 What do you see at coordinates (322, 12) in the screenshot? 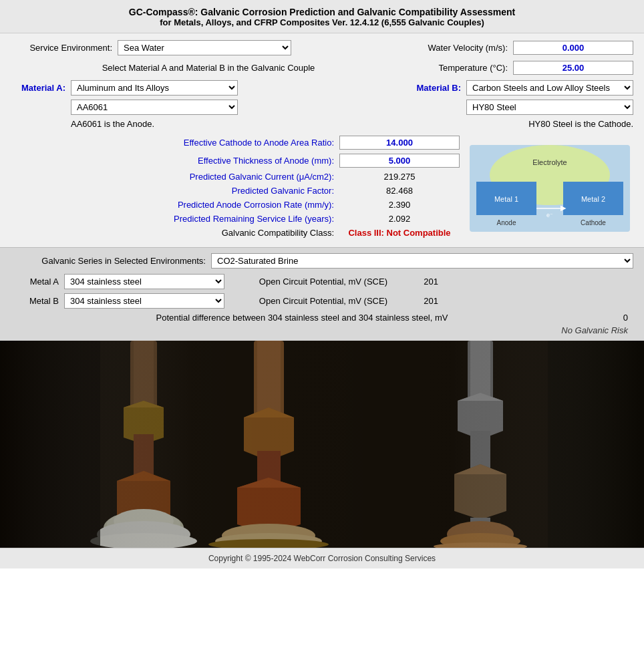
I see `header-line1: GC-Compass®: Galvanic Corrosion Predicti…` at bounding box center [322, 12].